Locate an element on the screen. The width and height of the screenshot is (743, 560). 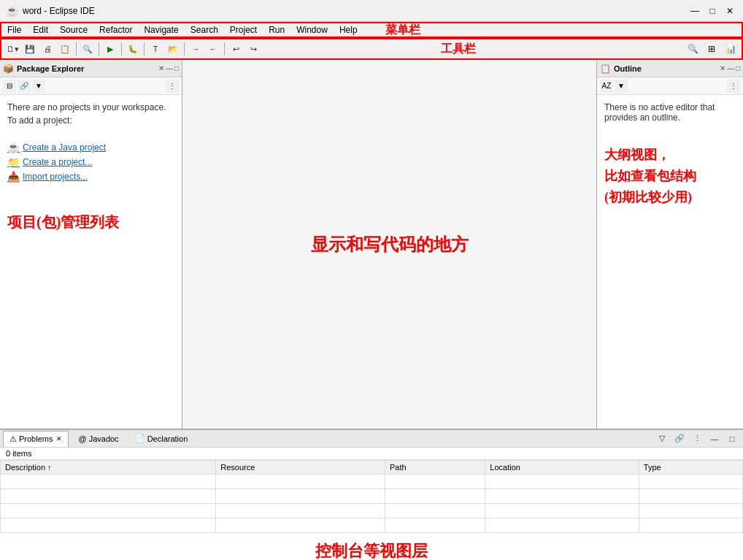
maximize-button: □ is located at coordinates (712, 11).